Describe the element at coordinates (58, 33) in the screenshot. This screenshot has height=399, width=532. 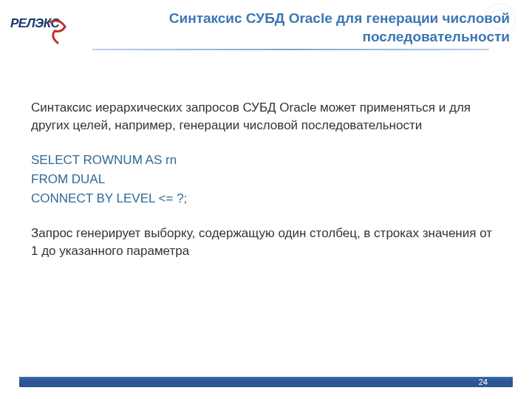
I see `logo-swoosh-icon` at that location.